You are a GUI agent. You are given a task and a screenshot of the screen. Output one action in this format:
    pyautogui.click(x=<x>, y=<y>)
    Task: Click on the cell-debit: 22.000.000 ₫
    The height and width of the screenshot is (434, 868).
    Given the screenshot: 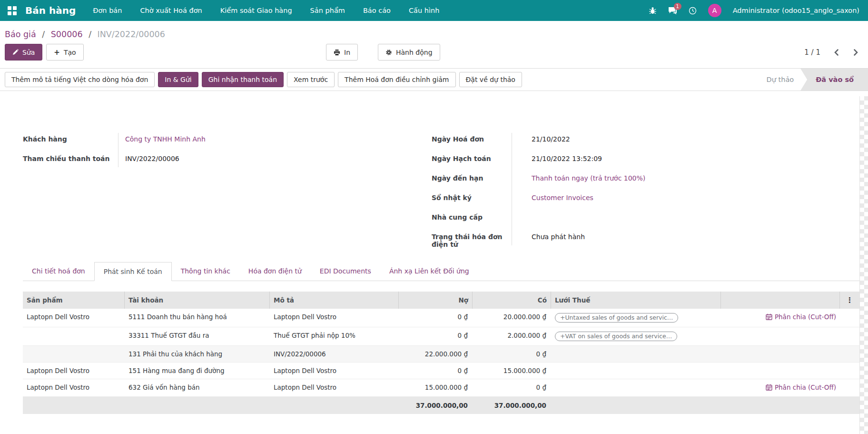 What is the action you would take?
    pyautogui.click(x=436, y=354)
    